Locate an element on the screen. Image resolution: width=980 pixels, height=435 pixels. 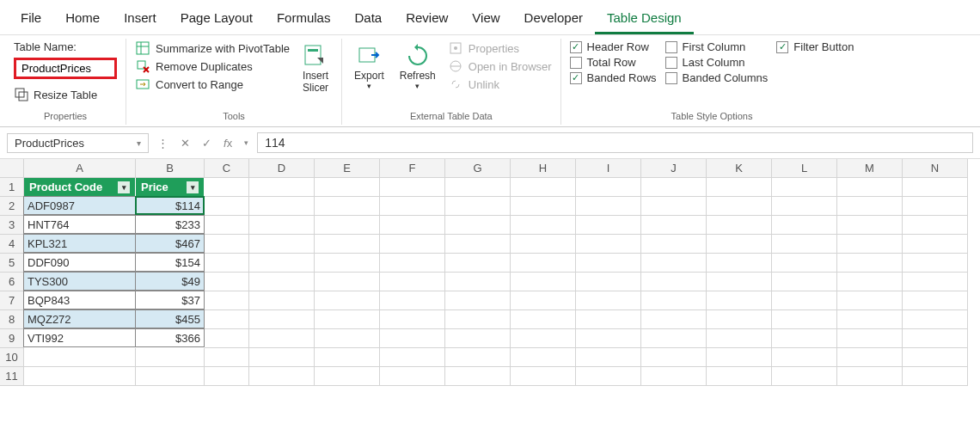
convert-range-button: Convert to Range is located at coordinates (212, 84).